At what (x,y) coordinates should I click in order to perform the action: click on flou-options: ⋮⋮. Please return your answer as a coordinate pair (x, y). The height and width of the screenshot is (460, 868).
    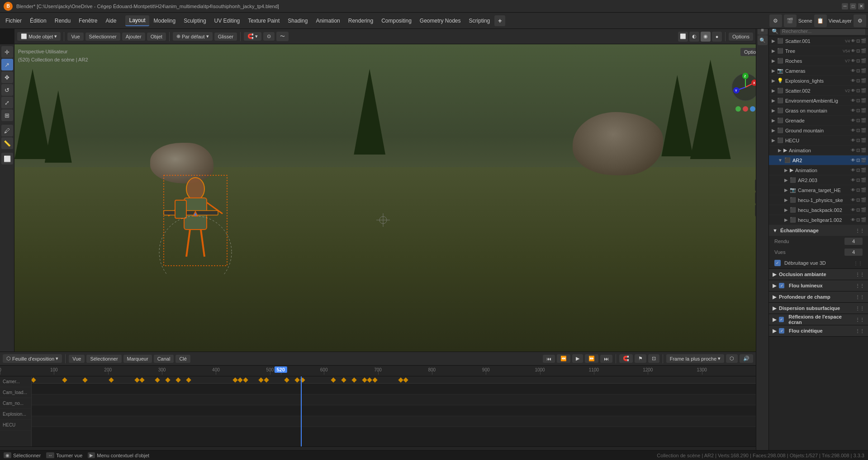
    Looking at the image, I should click on (860, 286).